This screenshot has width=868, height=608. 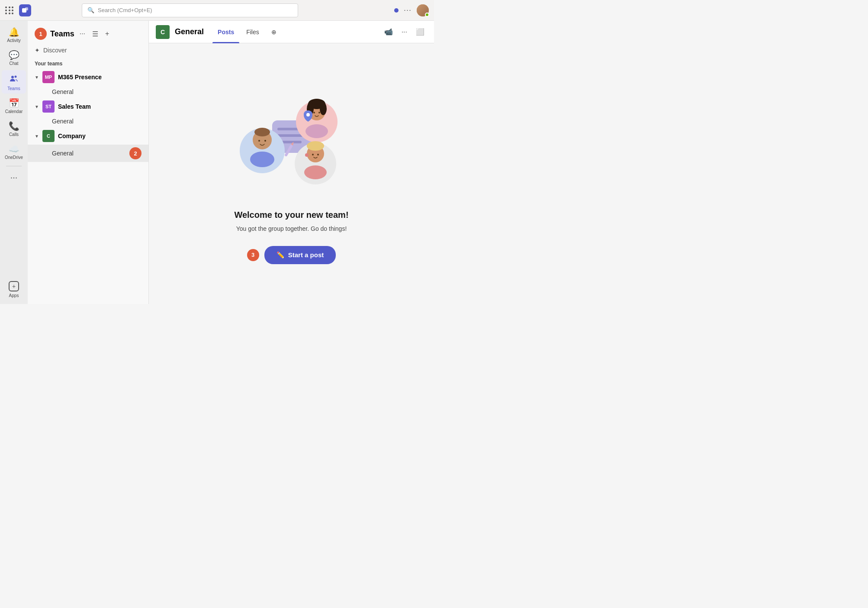 What do you see at coordinates (427, 15) in the screenshot?
I see `presence-dot` at bounding box center [427, 15].